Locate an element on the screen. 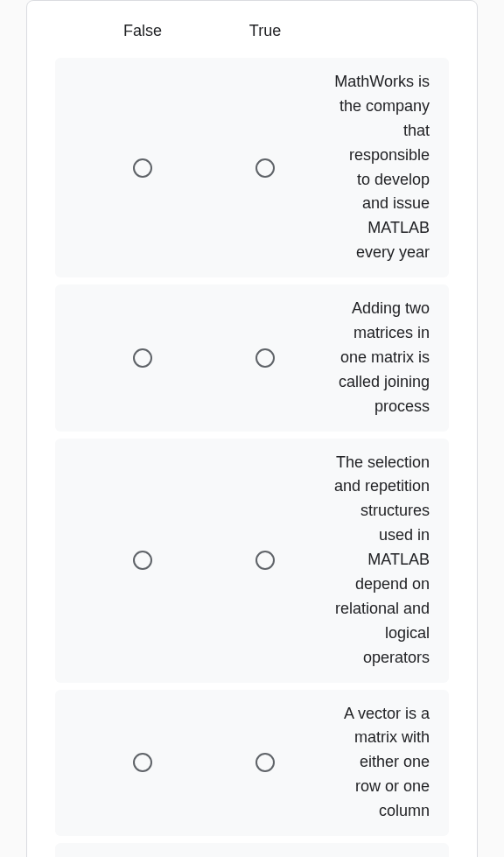 The image size is (504, 857). question-row: Adding two matrices in one matrix is cal… is located at coordinates (252, 357).